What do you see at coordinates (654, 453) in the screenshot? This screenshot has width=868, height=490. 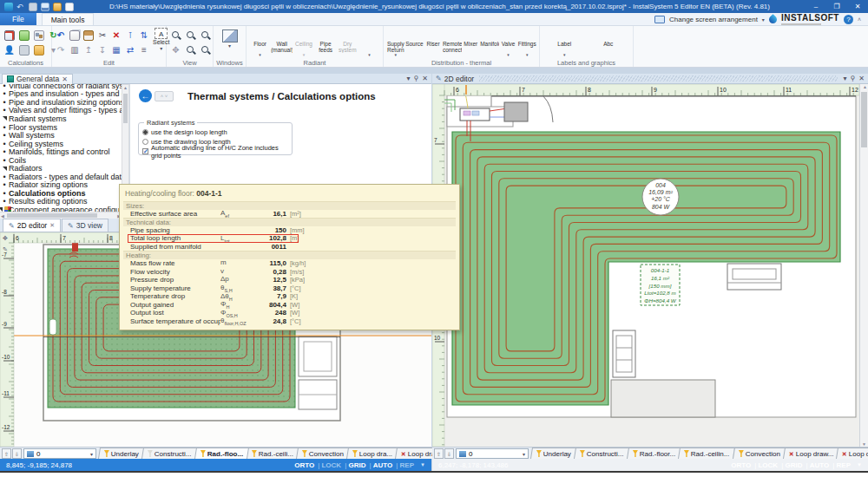 I see `layer-tab: Rad.-floor...` at bounding box center [654, 453].